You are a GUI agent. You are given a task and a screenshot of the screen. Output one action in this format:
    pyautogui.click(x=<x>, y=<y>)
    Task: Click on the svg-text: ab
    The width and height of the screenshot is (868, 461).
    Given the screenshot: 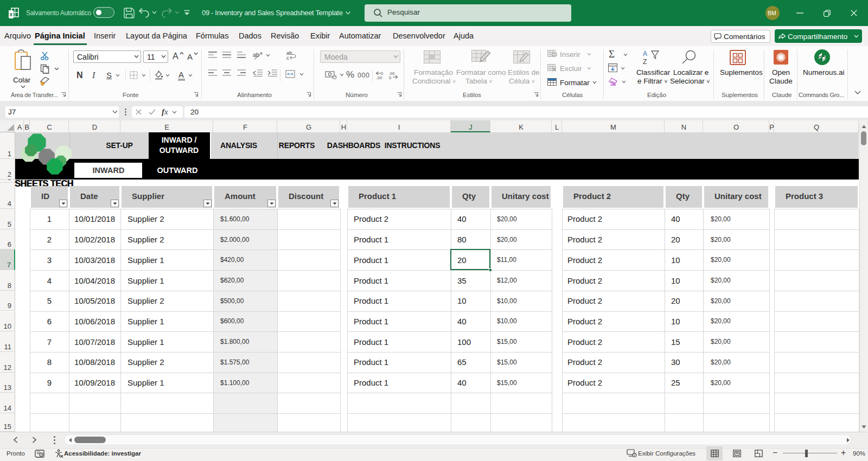 What is the action you would take?
    pyautogui.click(x=256, y=55)
    